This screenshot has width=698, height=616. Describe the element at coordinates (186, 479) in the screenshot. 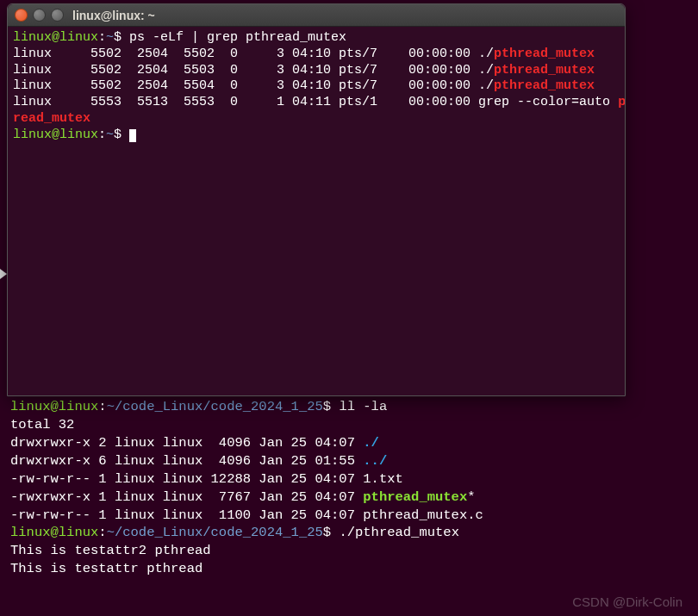

I see `file-row: -rw-rw-r-- 1 linux linux 12288 Jan 25 04…` at that location.